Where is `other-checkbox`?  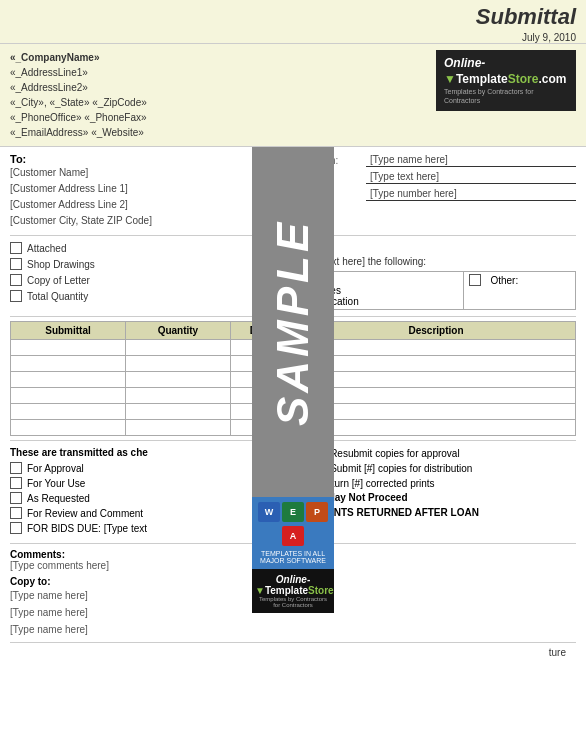
other-checkbox is located at coordinates (475, 280).